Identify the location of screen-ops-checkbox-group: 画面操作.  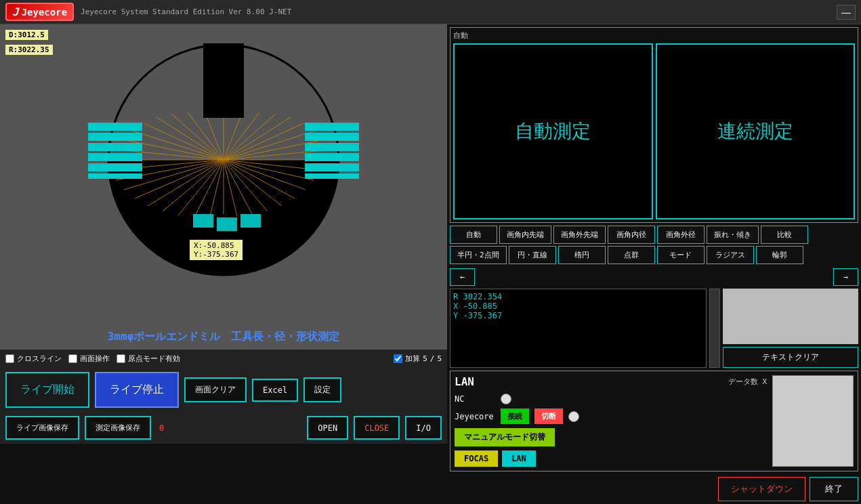
(89, 359).